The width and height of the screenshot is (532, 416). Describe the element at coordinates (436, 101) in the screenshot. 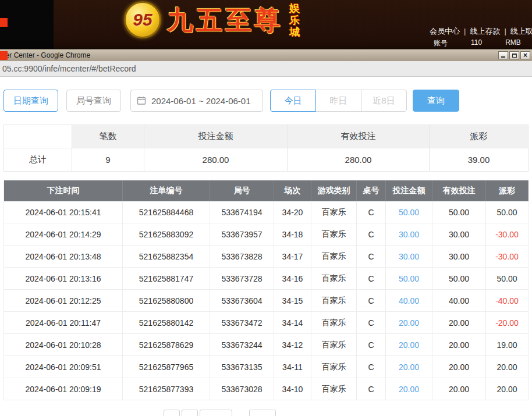

I see `search-button: 查询` at that location.